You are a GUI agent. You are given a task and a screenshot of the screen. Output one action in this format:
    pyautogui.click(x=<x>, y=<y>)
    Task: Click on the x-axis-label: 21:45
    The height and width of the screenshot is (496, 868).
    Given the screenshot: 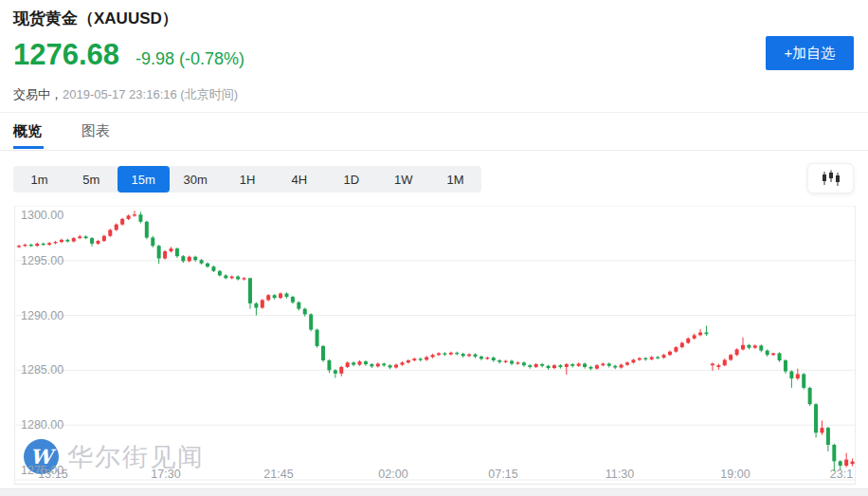 What is the action you would take?
    pyautogui.click(x=279, y=474)
    